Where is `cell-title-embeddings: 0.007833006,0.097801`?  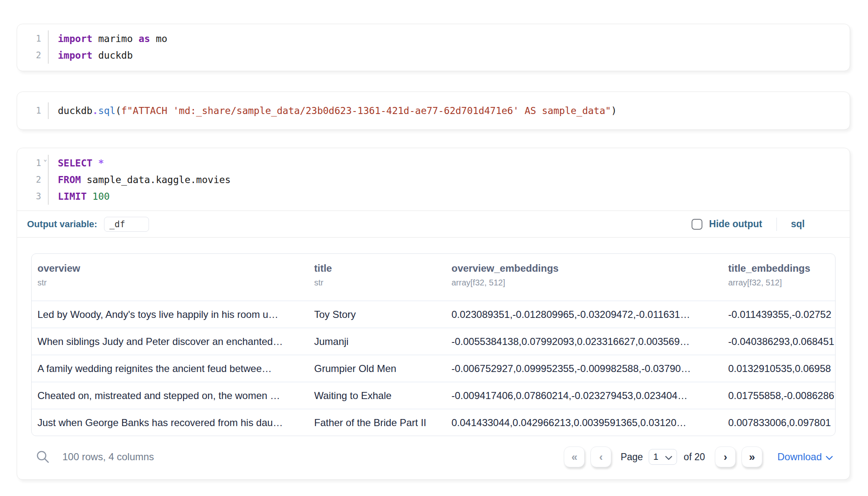 cell-title-embeddings: 0.007833006,0.097801 is located at coordinates (779, 423).